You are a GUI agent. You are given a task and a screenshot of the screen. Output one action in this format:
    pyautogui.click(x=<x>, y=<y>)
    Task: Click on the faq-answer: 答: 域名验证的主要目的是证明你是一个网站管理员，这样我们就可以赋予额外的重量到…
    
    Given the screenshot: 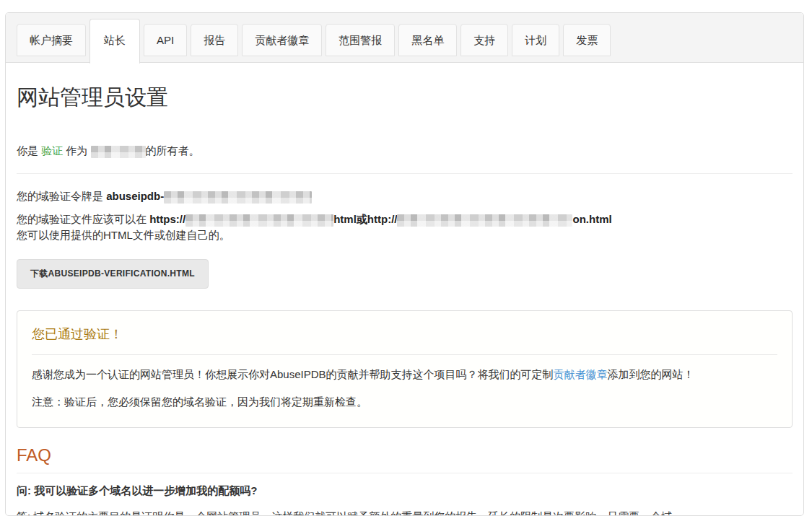 What is the action you would take?
    pyautogui.click(x=404, y=512)
    